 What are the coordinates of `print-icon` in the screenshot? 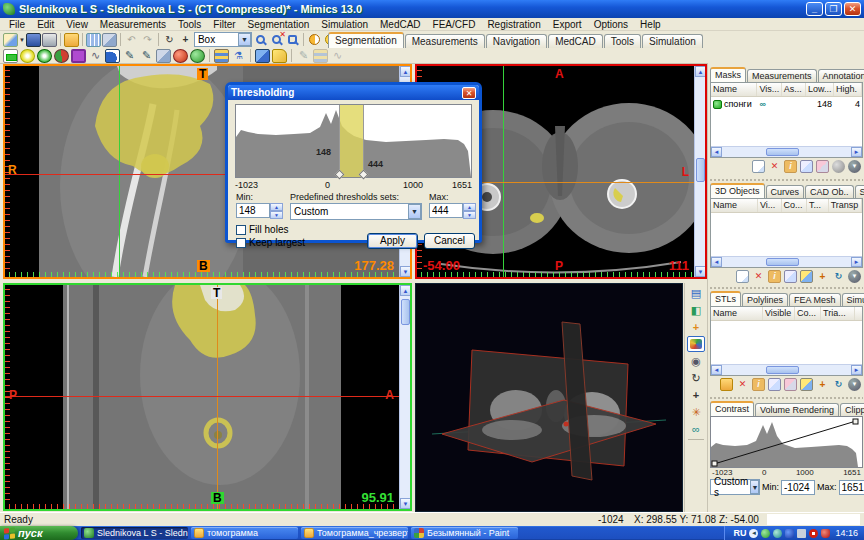 It's located at (50, 40).